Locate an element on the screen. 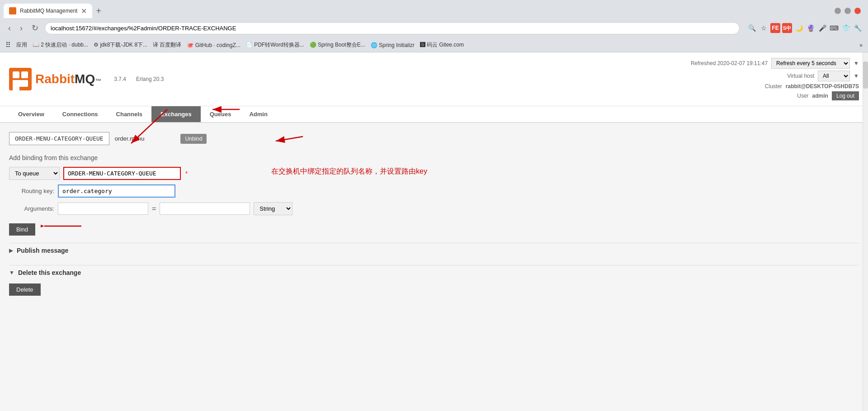 This screenshot has height=411, width=868. new-tab-button: + is located at coordinates (99, 11).